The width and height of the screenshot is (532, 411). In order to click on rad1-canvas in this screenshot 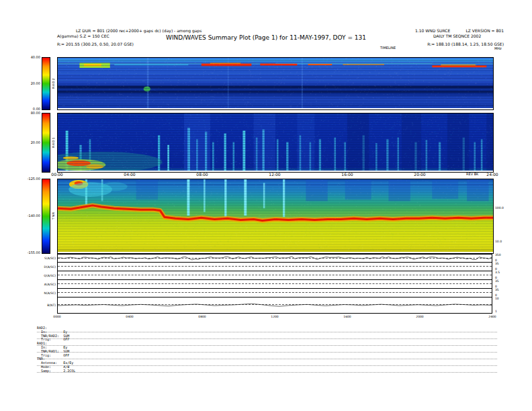, I will do `click(275, 142)`.